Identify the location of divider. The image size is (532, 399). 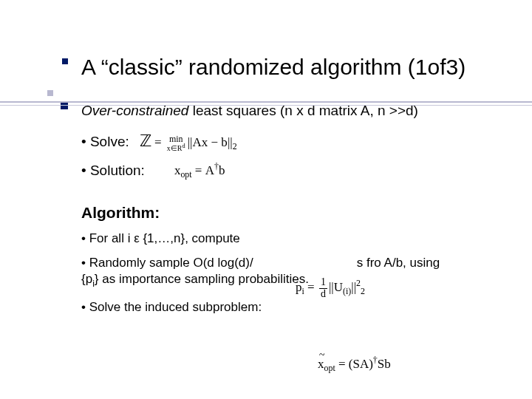
(266, 102).